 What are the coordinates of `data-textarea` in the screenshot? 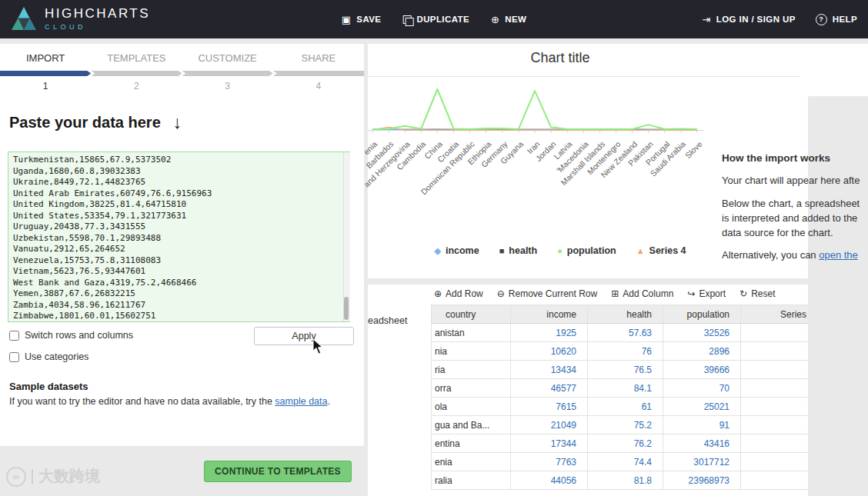 It's located at (179, 237).